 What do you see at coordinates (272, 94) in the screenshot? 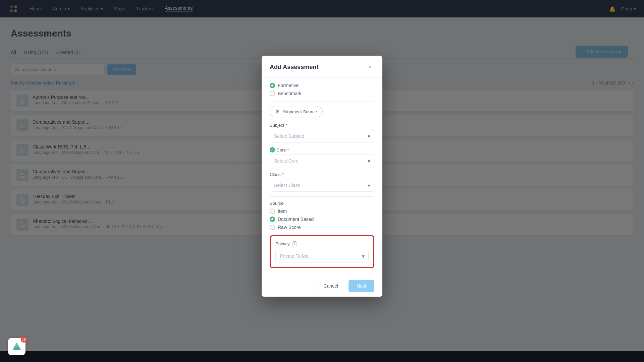
I see `radio-benchmark-circle` at bounding box center [272, 94].